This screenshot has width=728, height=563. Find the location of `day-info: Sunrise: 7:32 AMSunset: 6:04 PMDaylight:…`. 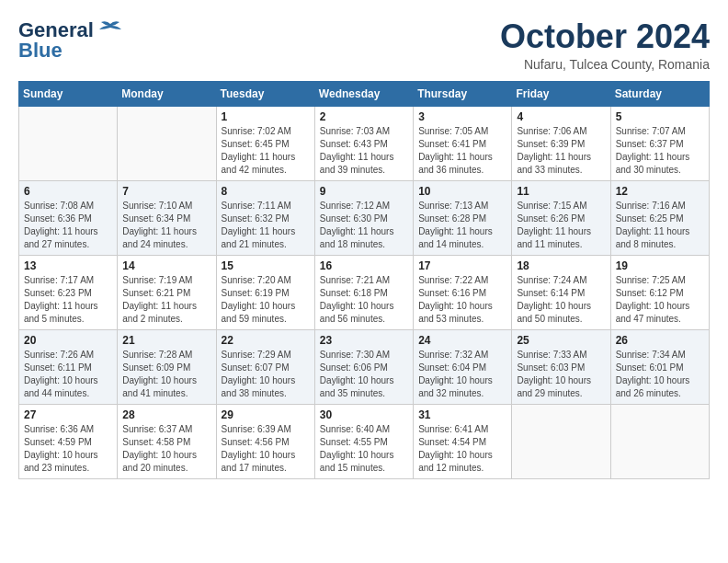

day-info: Sunrise: 7:32 AMSunset: 6:04 PMDaylight:… is located at coordinates (462, 374).